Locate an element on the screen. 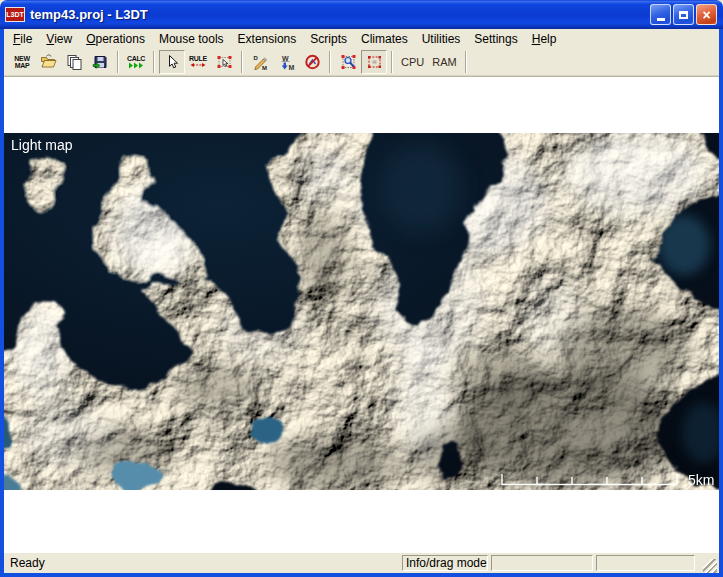  calc-button: CALC is located at coordinates (136, 62).